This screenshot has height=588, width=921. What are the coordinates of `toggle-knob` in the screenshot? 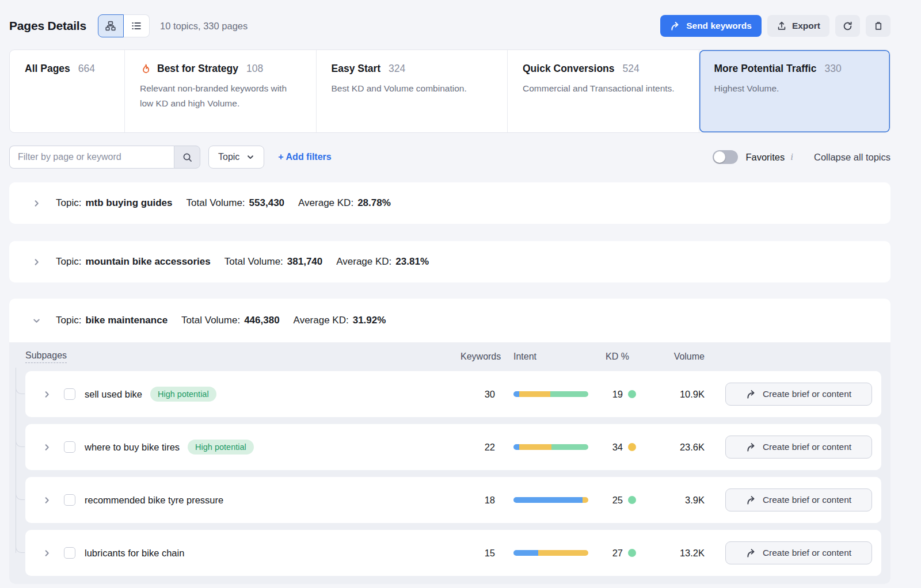 It's located at (720, 157).